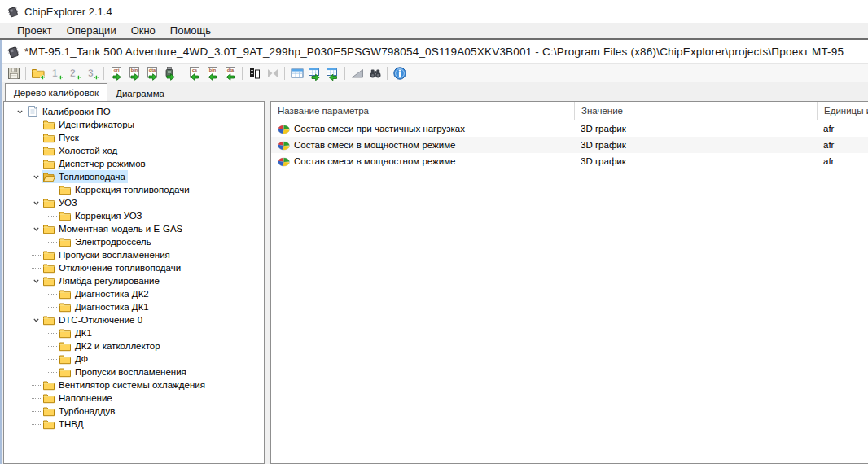  Describe the element at coordinates (73, 73) in the screenshot. I see `add-ori-2-icon: 2` at that location.